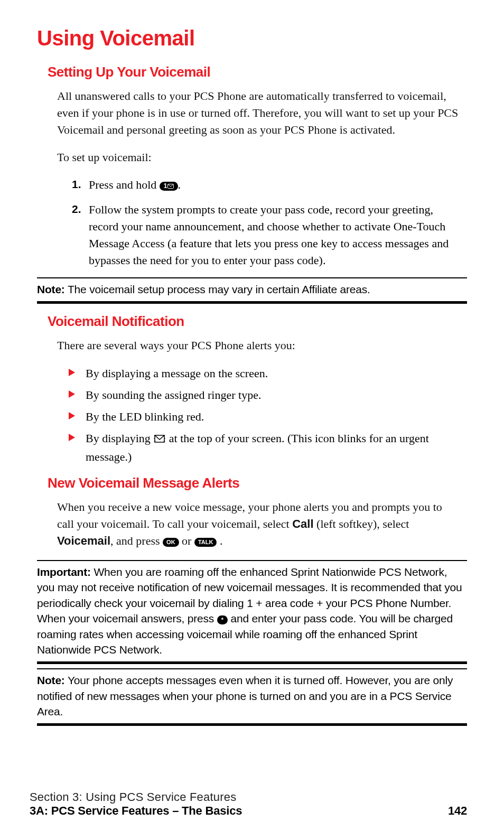 This screenshot has height=840, width=504. What do you see at coordinates (180, 185) in the screenshot?
I see `step-1-text-b: .` at bounding box center [180, 185].